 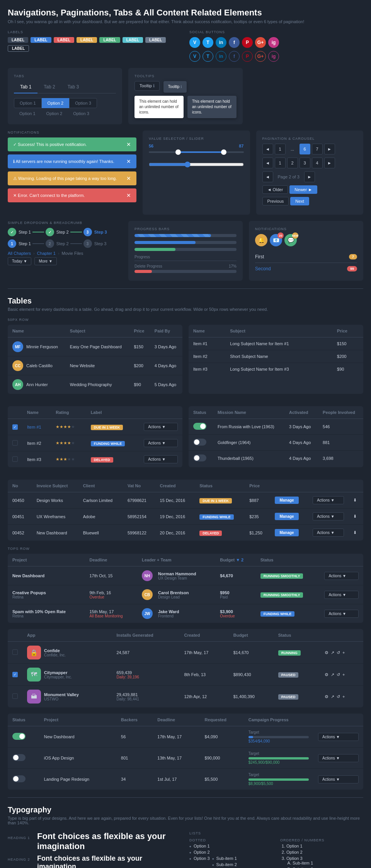 I want to click on share-icon-2: ↗, so click(x=332, y=675).